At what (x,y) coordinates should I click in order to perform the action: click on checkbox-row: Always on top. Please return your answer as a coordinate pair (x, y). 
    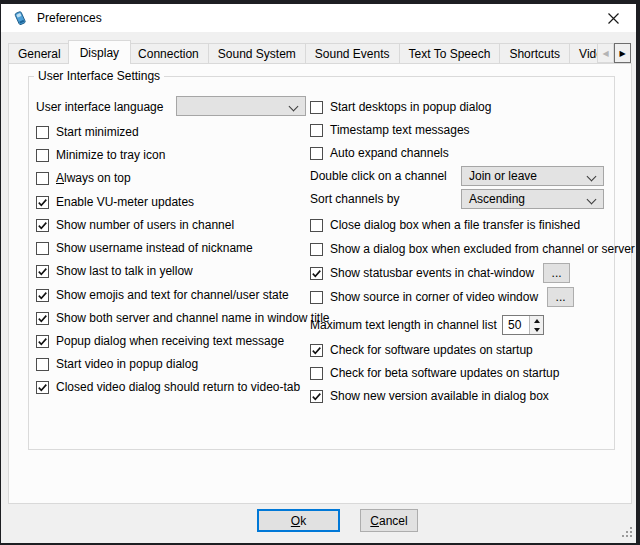
    Looking at the image, I should click on (84, 178).